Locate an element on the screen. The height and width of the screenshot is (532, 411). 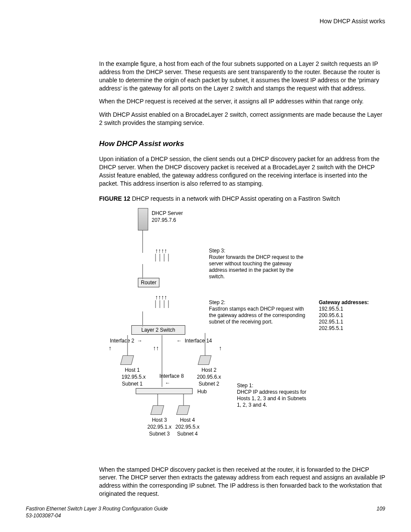
host2-label: Host 2 200.95.6.x Subnet 2 is located at coordinates (209, 377).